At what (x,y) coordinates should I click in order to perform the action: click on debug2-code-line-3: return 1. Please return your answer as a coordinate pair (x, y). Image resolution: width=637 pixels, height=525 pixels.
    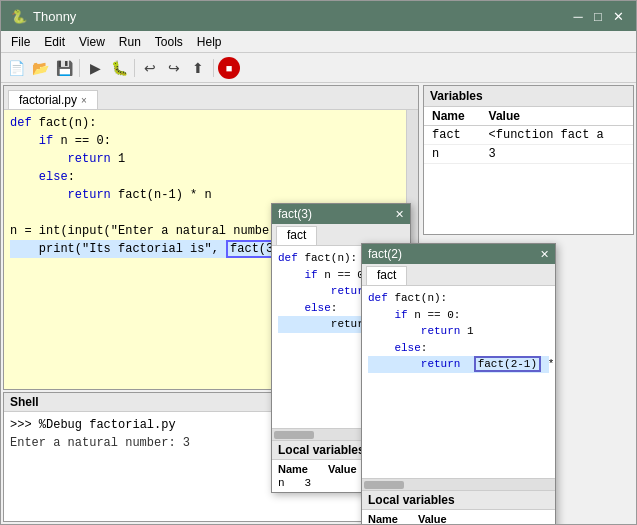
    Looking at the image, I should click on (458, 332).